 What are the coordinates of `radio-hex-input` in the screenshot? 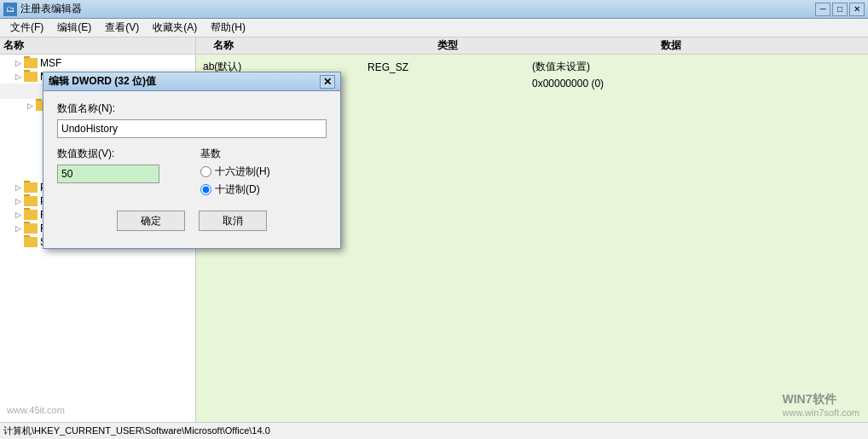 It's located at (206, 172).